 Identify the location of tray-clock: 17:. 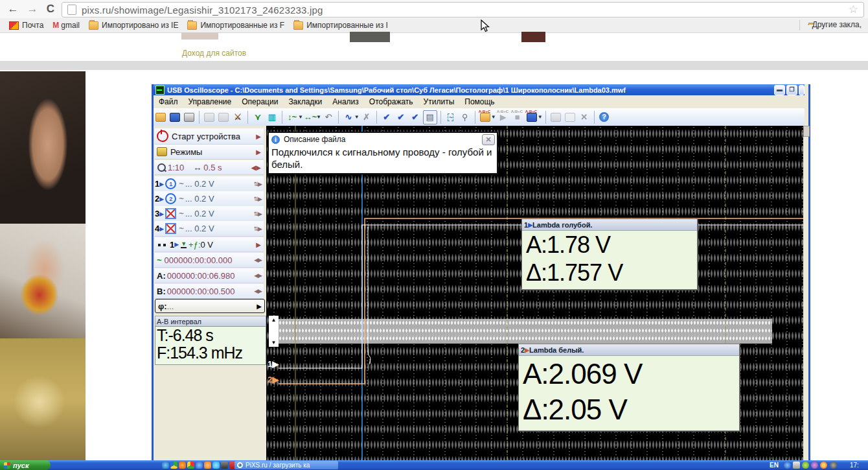
(854, 465).